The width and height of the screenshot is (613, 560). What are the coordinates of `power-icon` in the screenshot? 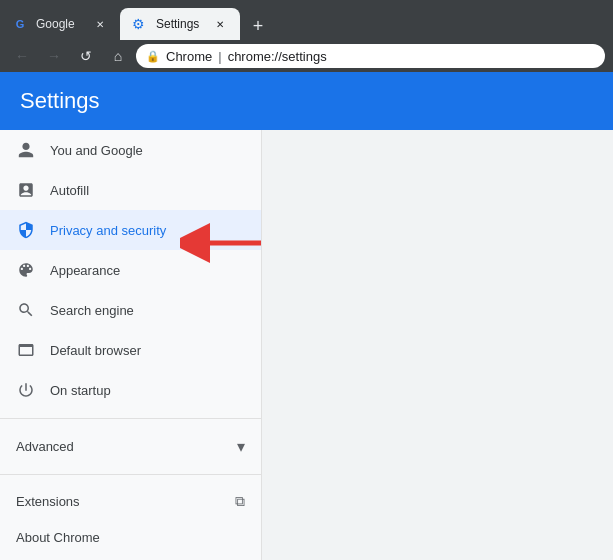 It's located at (26, 390).